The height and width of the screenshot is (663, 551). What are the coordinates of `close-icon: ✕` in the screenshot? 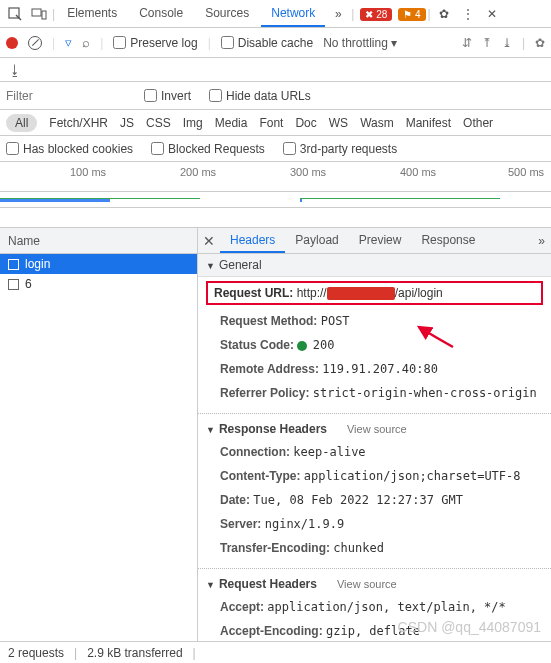 It's located at (492, 14).